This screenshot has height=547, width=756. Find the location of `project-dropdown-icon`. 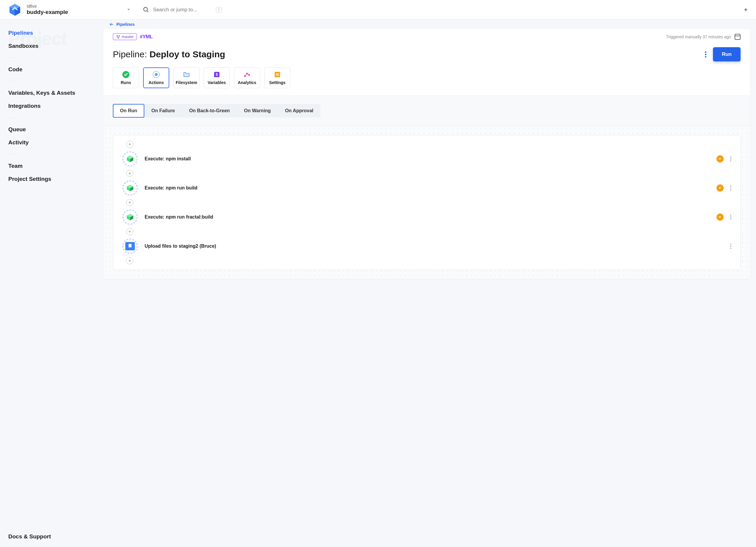

project-dropdown-icon is located at coordinates (129, 10).